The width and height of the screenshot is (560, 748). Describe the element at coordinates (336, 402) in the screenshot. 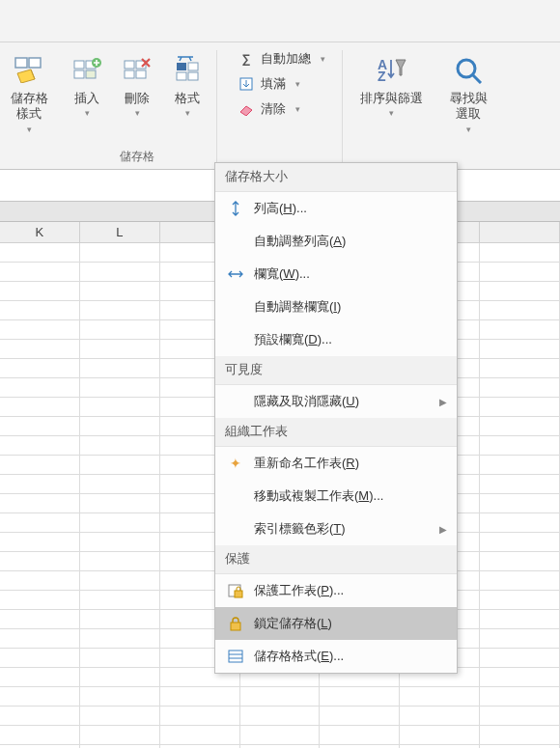

I see `menu-item-hide-unhide: 隱藏及取消隱藏(U) ▶` at that location.